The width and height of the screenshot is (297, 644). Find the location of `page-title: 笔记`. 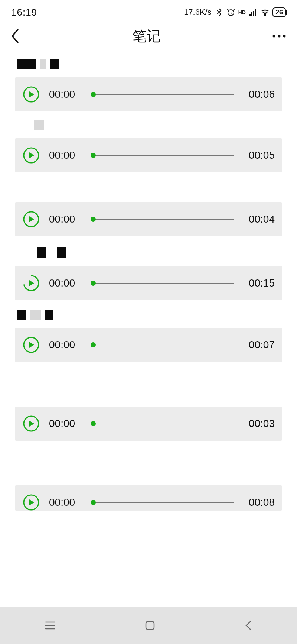

page-title: 笔记 is located at coordinates (147, 36).